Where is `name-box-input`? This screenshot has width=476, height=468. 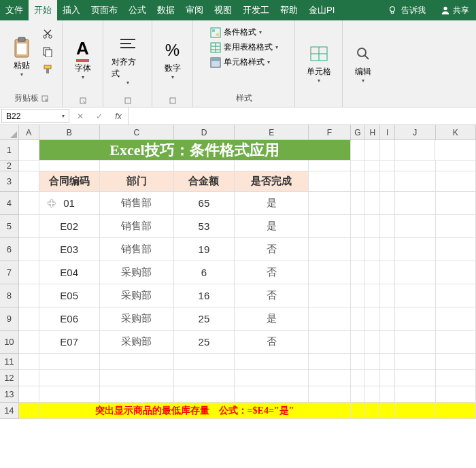 name-box-input is located at coordinates (27, 116).